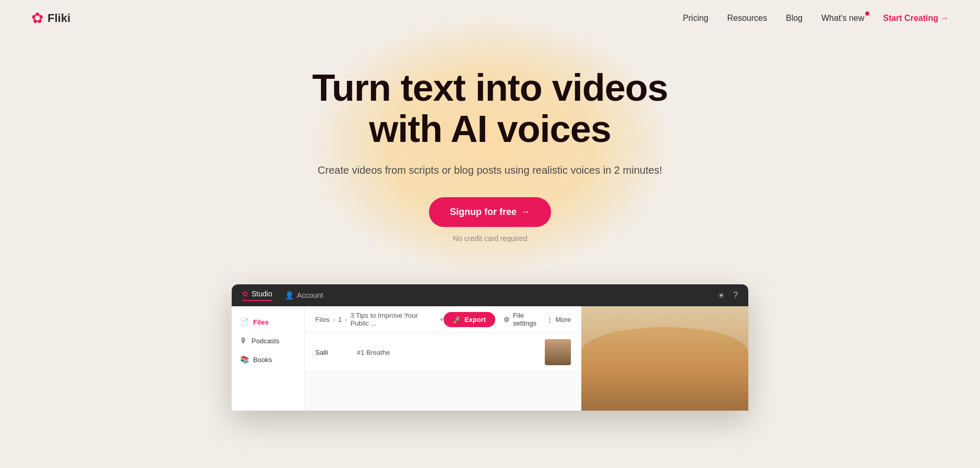 This screenshot has width=980, height=468. Describe the element at coordinates (244, 341) in the screenshot. I see `podcasts-icon: 🎙` at that location.